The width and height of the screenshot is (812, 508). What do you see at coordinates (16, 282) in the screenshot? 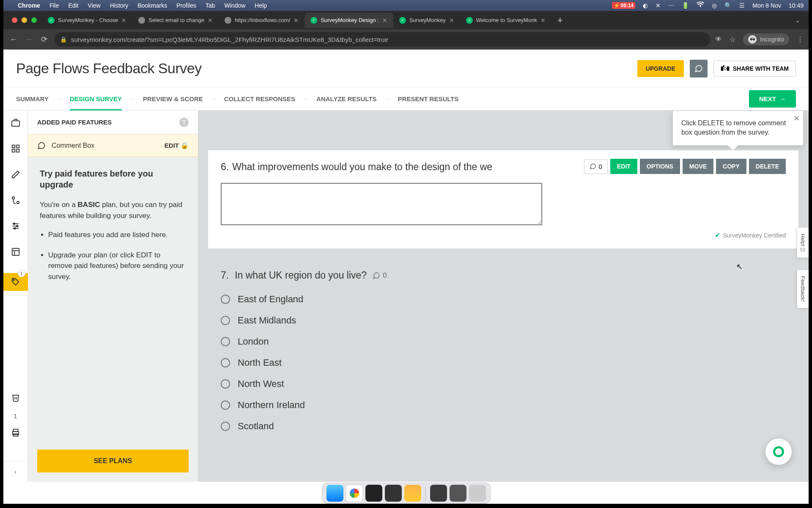
I see `rail-tag-icon: 1` at bounding box center [16, 282].